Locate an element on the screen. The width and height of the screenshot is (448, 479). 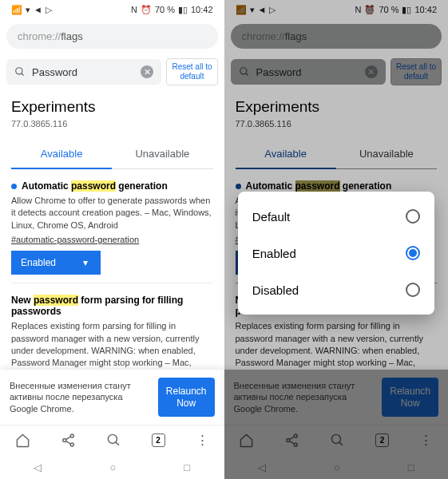
search-toolbar-icon is located at coordinates (113, 441).